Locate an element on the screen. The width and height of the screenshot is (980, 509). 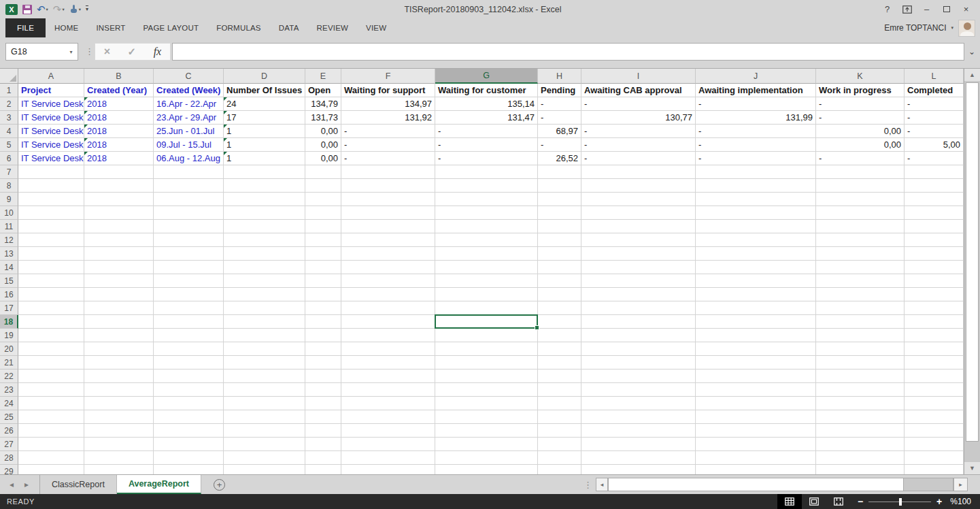
cell-A5: IT Service Desk is located at coordinates (52, 145).